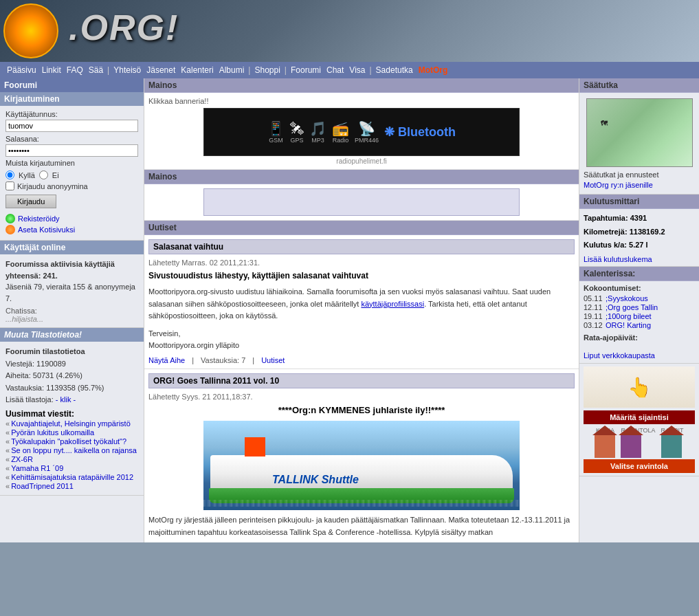  I want to click on profile-link: käyttäjäprofiilissasi, so click(392, 304).